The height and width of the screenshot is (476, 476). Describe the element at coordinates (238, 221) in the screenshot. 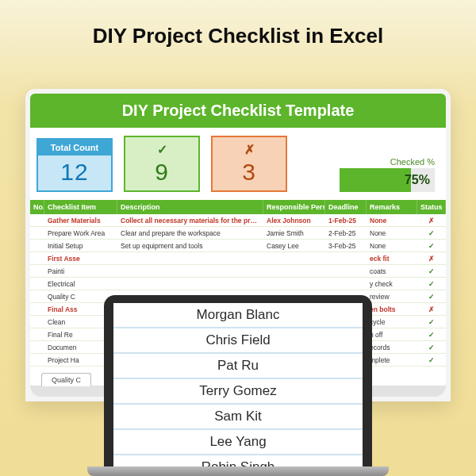

I see `table-row: Gather MaterialsCollect all necessary ma…` at that location.